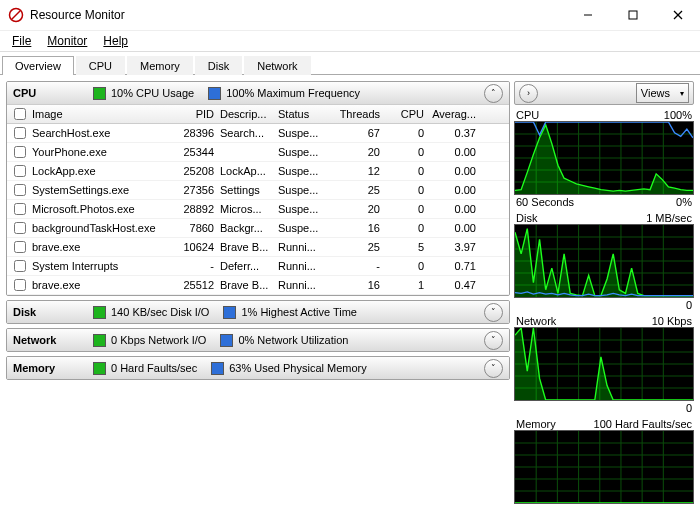 This screenshot has height=524, width=700. Describe the element at coordinates (258, 286) in the screenshot. I see `table-row: brave.exe 25512 Brave B... Runni... 16 1…` at that location.